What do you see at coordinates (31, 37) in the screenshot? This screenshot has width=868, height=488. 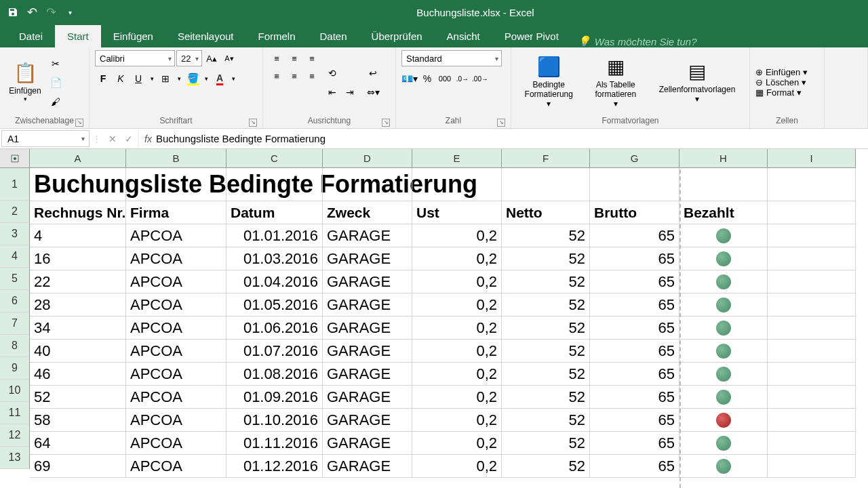 I see `tab-datei: Datei` at bounding box center [31, 37].